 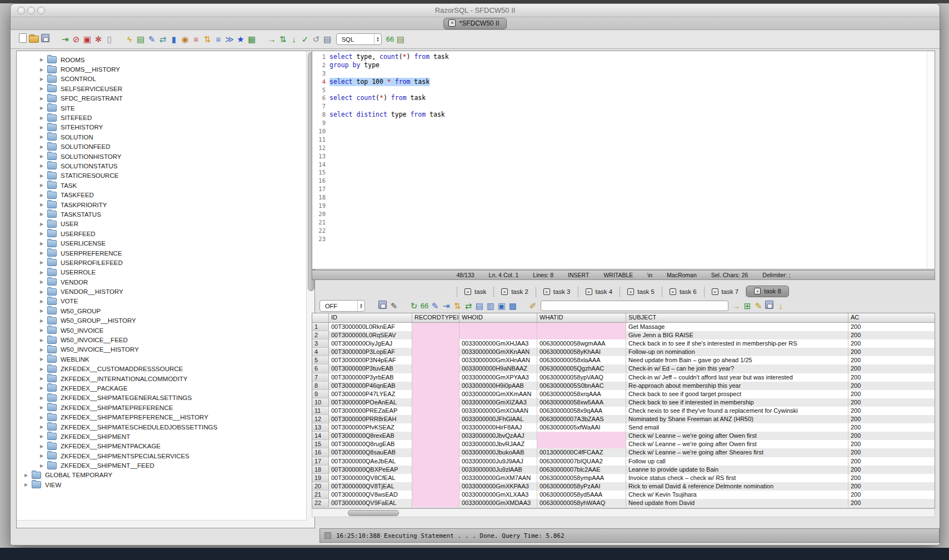 What do you see at coordinates (768, 291) in the screenshot?
I see `result-tab: ×task 8` at bounding box center [768, 291].